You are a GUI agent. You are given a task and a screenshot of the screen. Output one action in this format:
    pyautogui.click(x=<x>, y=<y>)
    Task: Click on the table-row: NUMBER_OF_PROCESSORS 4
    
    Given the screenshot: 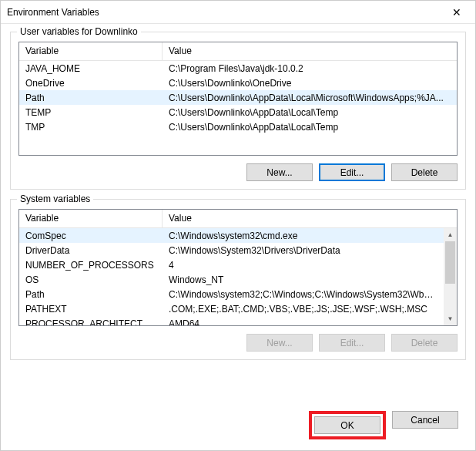 What is the action you would take?
    pyautogui.click(x=231, y=265)
    